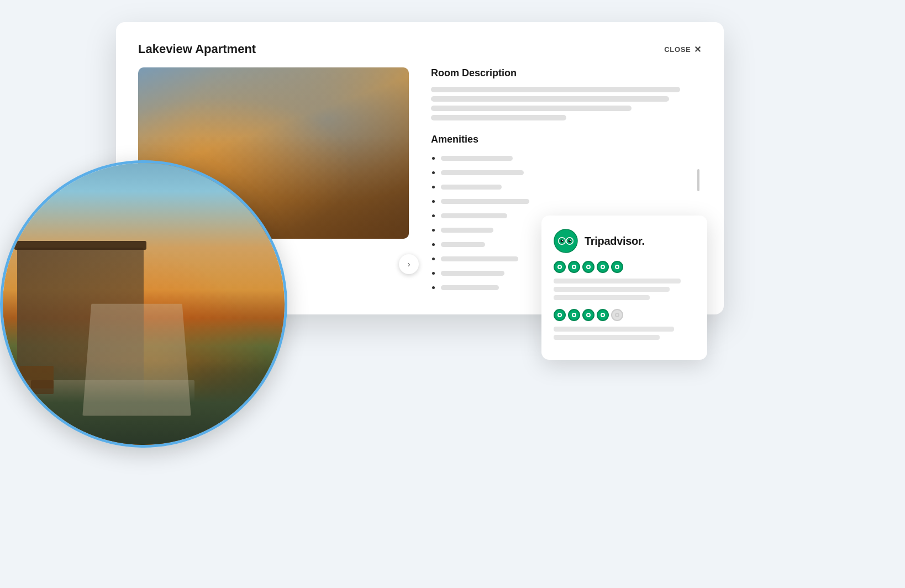 The image size is (905, 588). Describe the element at coordinates (677, 50) in the screenshot. I see `close-label: CLOSE` at that location.